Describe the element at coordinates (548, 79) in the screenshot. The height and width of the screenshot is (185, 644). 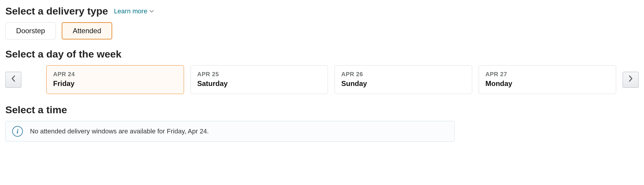
I see `day-card-monday: APR 27 Monday` at that location.